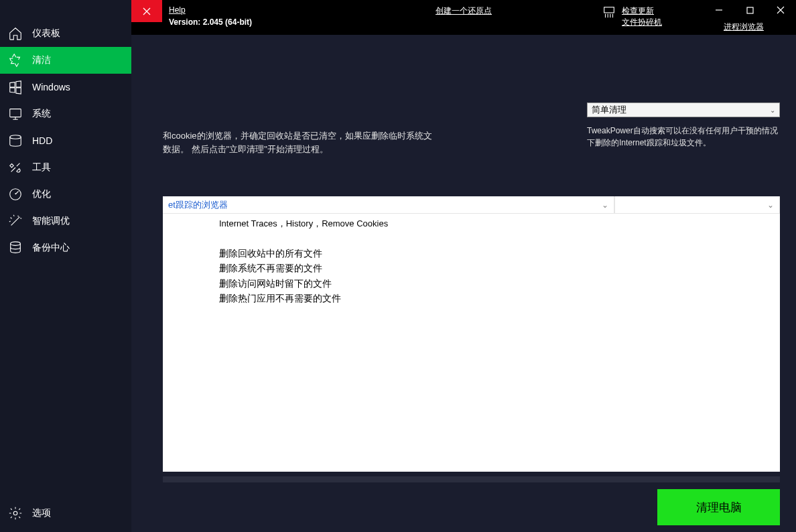 This screenshot has height=532, width=796. What do you see at coordinates (42, 194) in the screenshot?
I see `sidebar-item-label: 优化` at bounding box center [42, 194].